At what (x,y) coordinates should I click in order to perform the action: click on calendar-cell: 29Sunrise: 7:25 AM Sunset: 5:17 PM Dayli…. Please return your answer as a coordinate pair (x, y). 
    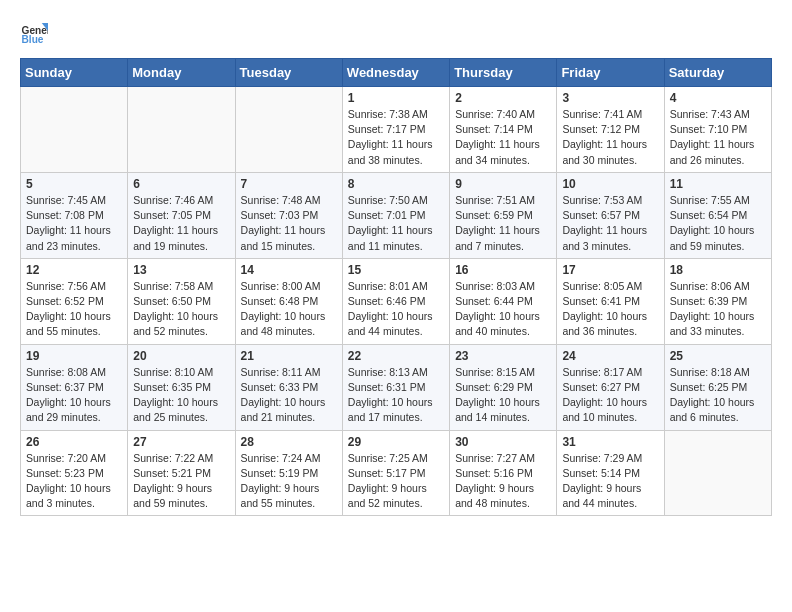
    Looking at the image, I should click on (396, 473).